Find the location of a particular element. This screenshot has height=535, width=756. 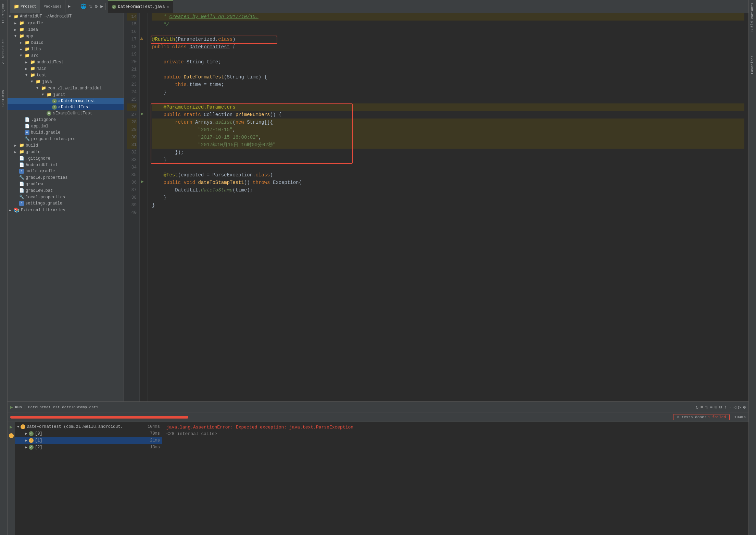

toolbar-next-icon: ▷ is located at coordinates (740, 407).